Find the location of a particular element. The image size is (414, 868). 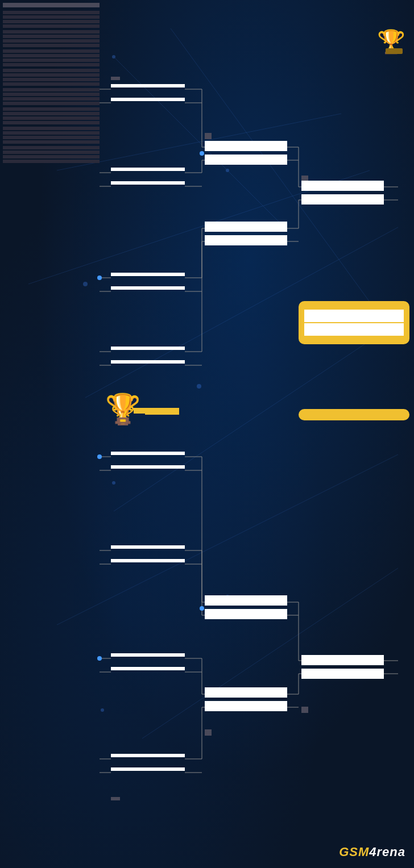

team-xiaomi-redmi is located at coordinates (51, 12).